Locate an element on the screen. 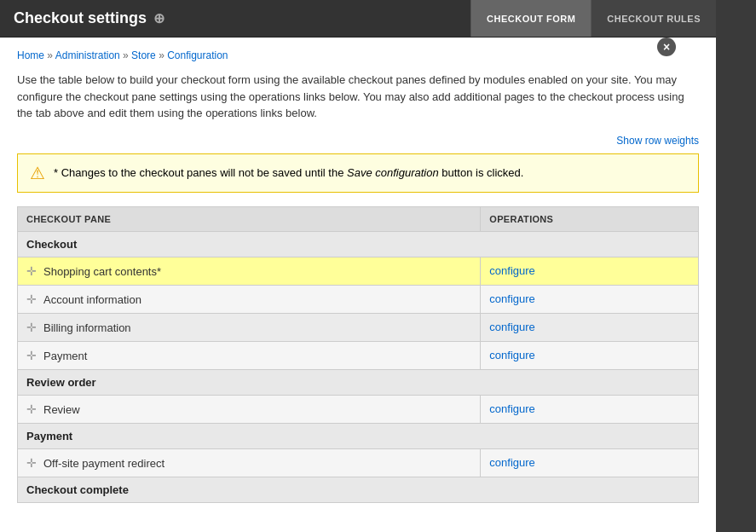 This screenshot has width=756, height=532. section-title: Payment is located at coordinates (358, 436).